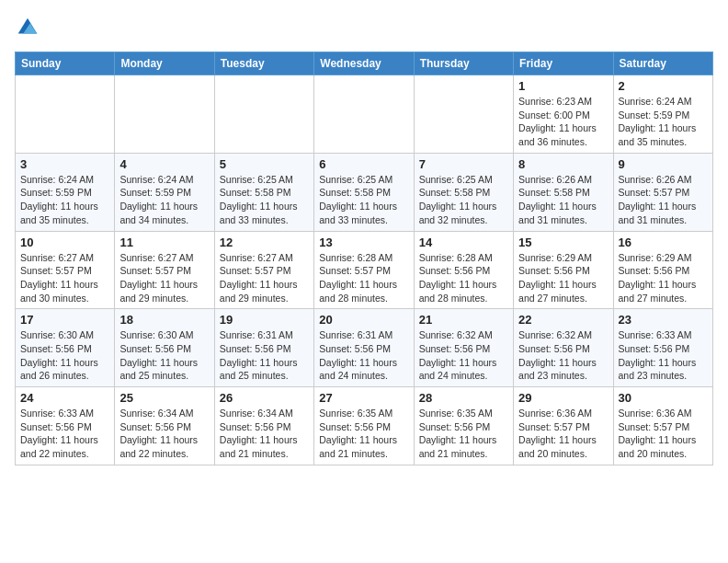 This screenshot has height=563, width=728. I want to click on day-number: 19, so click(265, 320).